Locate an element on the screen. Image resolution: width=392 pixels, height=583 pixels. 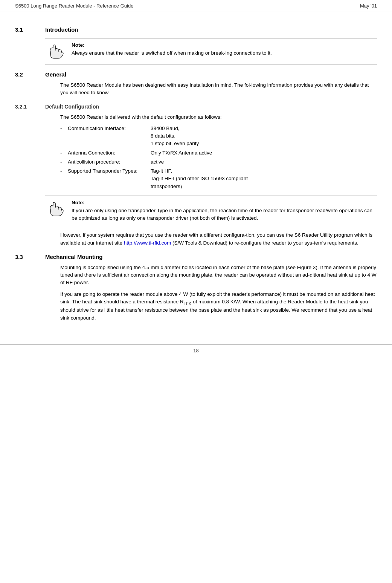
section-3-2-body: The S6500 Reader Module has been designe… is located at coordinates (218, 89).